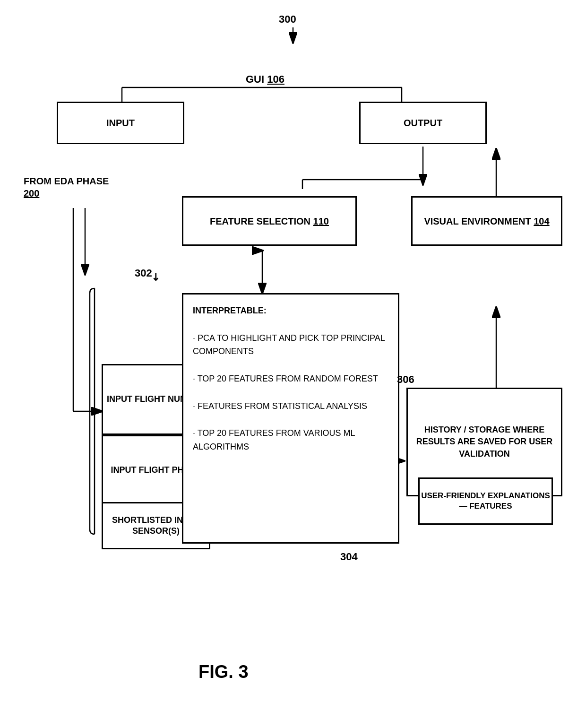 This screenshot has height=728, width=586. Describe the element at coordinates (287, 19) in the screenshot. I see `ref-300-label: 300` at that location.